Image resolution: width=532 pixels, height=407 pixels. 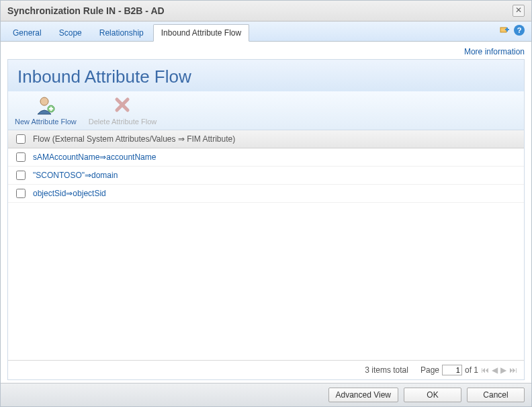 What do you see at coordinates (504, 370) in the screenshot?
I see `pager-next-icon: ▶` at bounding box center [504, 370].